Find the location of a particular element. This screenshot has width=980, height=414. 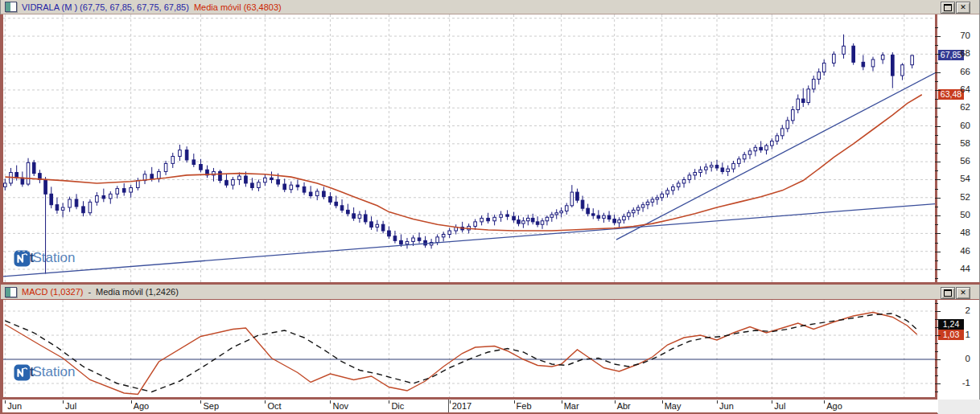

macd-maximize-button is located at coordinates (948, 293).